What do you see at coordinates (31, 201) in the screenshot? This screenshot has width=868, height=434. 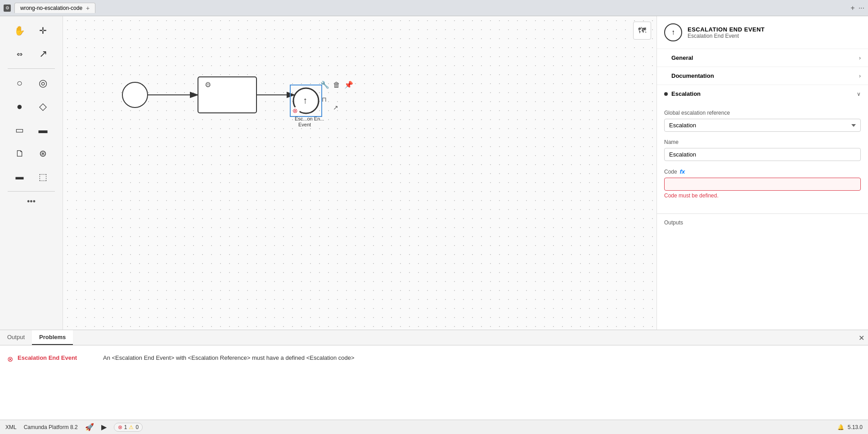 I see `more-tools-btn: •••` at bounding box center [31, 201].